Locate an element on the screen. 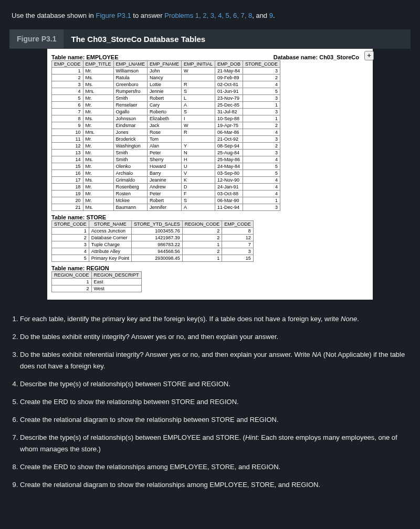 Image resolution: width=420 pixels, height=529 pixels. table-cell: Barry is located at coordinates (165, 173).